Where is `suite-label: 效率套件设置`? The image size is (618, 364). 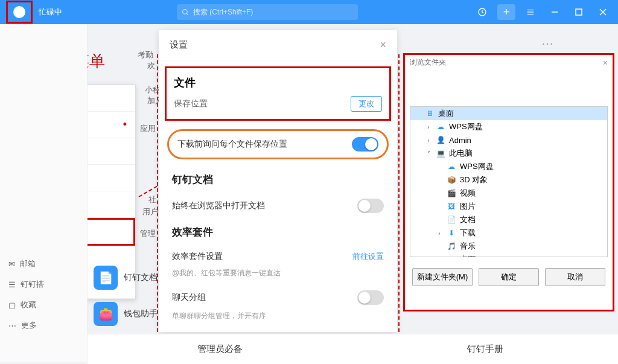 suite-label: 效率套件设置 is located at coordinates (197, 257).